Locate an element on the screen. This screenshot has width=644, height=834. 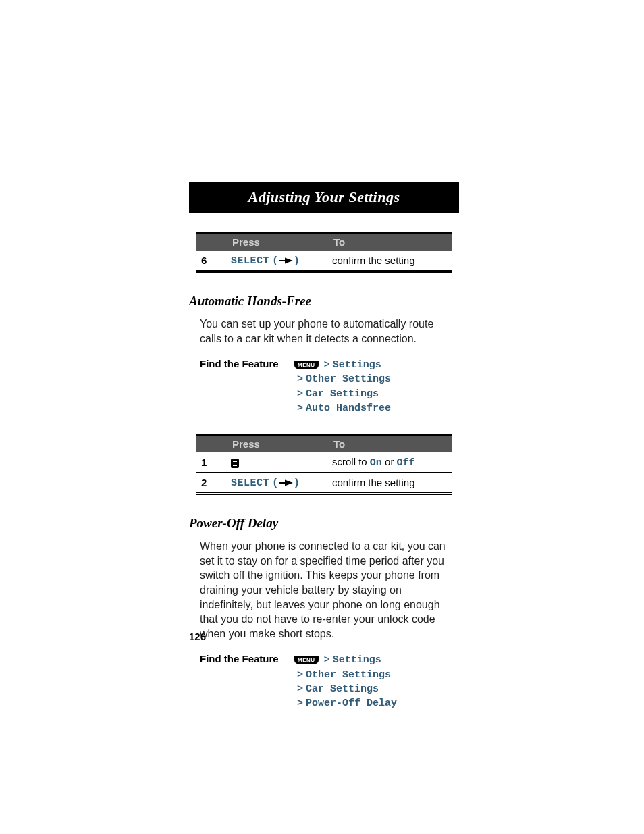
step-number: 6 is located at coordinates (211, 261).